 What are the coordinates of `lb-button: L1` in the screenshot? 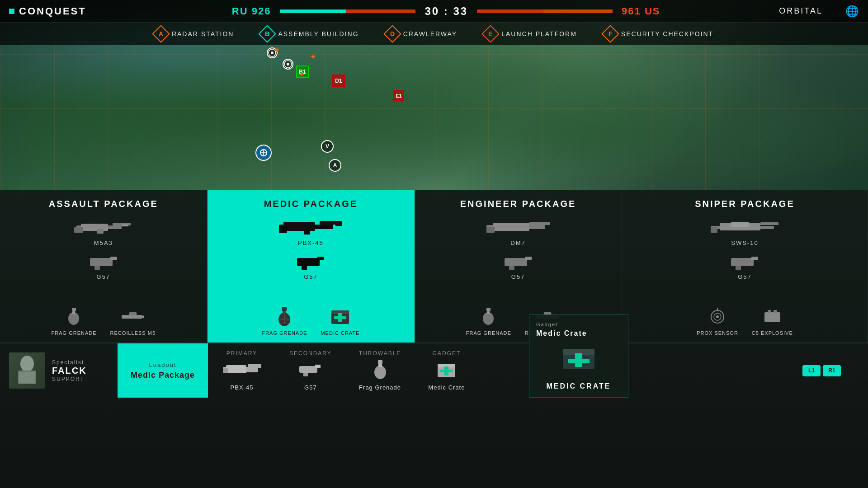 It's located at (811, 371).